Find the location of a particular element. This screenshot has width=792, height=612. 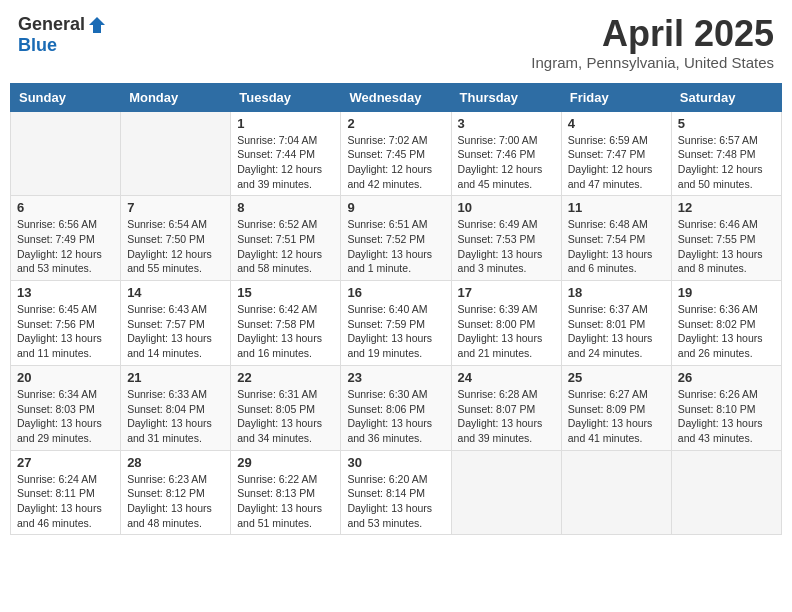

calendar-cell: 17Sunrise: 6:39 AM Sunset: 8:00 PM Dayli… is located at coordinates (506, 324).